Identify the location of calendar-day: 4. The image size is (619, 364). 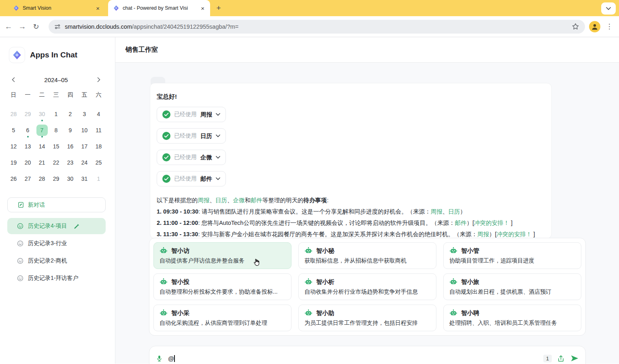
(99, 114).